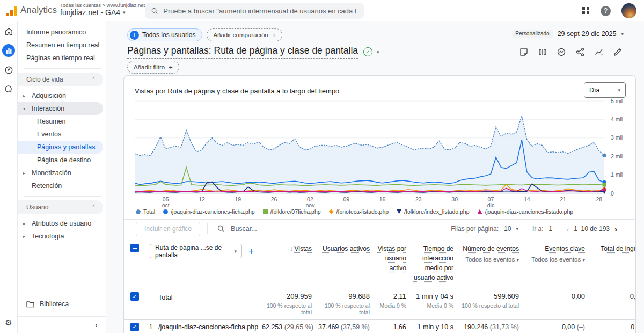  What do you see at coordinates (487, 254) in the screenshot?
I see `column-header: Número de eventosTodos los eventos ▾` at bounding box center [487, 254].